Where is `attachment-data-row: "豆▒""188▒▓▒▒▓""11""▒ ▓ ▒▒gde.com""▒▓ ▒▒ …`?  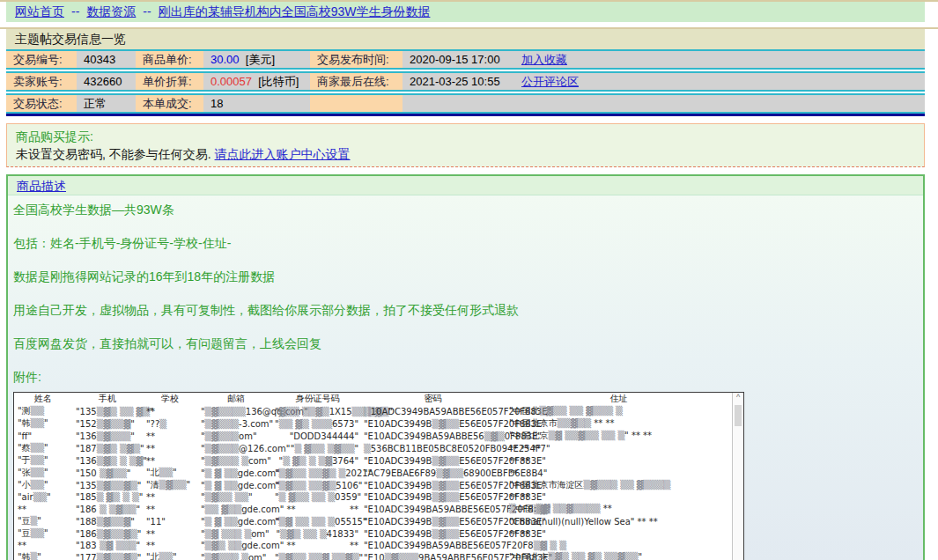 attachment-data-row: "豆▒""188▒▓▒▒▓""11""▒ ▓ ▒▒gde.com""▒▓ ▒▒ … is located at coordinates (373, 521).